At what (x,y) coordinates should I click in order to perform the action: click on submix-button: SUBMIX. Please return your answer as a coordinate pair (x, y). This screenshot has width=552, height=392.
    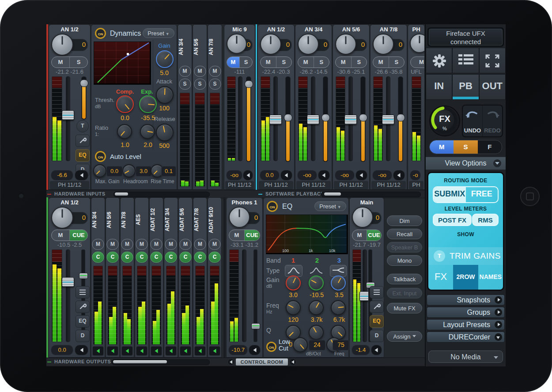
    Looking at the image, I should click on (450, 195).